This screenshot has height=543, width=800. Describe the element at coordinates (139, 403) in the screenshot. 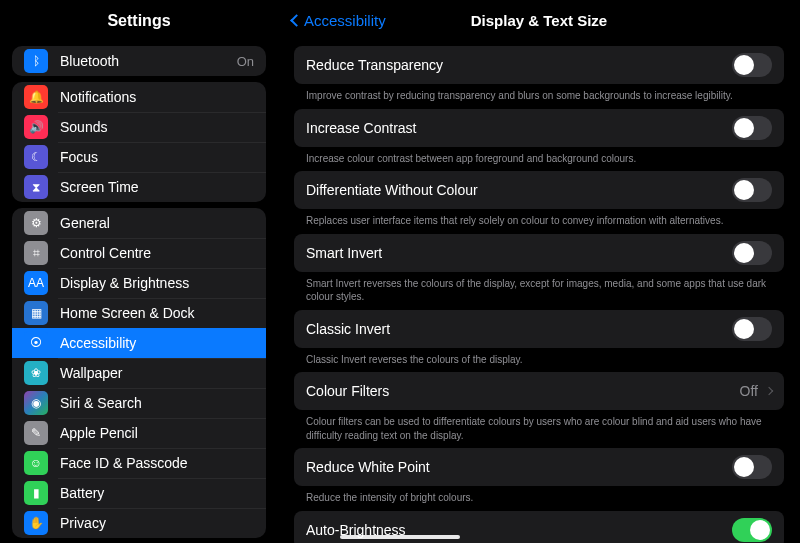

I see `sidebar-item-siri: ◉Siri & Search` at that location.